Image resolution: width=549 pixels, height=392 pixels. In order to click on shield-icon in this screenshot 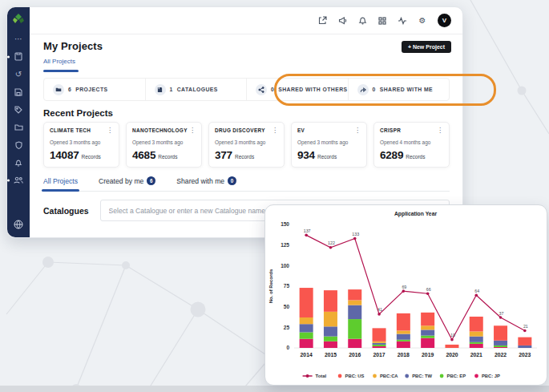, I will do `click(18, 144)`.